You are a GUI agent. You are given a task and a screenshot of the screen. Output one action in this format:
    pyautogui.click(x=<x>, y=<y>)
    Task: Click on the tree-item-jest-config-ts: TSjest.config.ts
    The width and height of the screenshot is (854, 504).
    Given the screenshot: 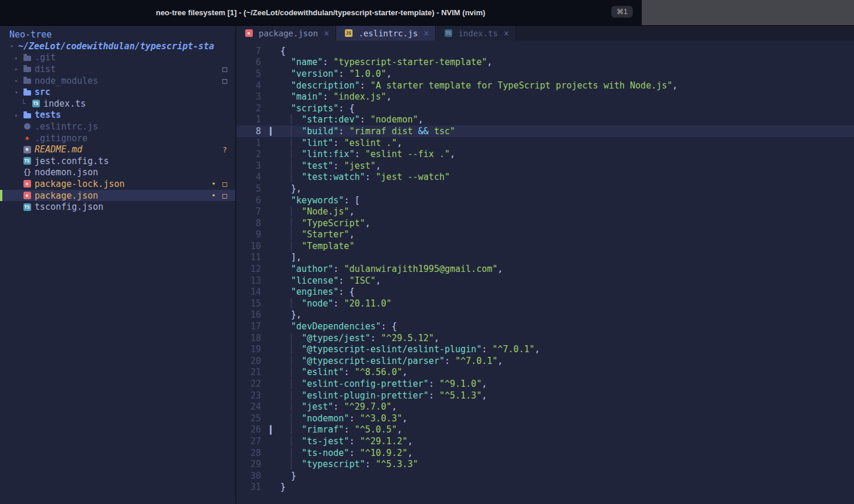 What is the action you would take?
    pyautogui.click(x=117, y=161)
    